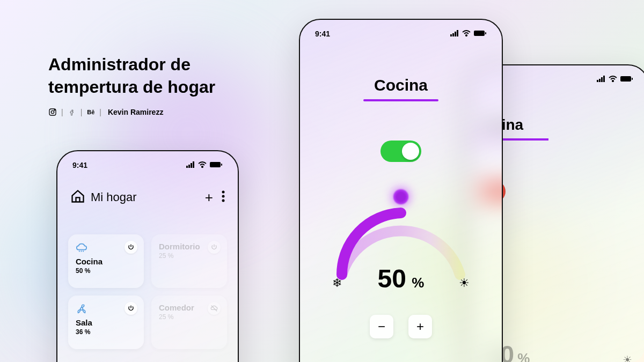 This screenshot has height=362, width=644. I want to click on room-card-dormitorio: Dormitorio 25 %, so click(189, 261).